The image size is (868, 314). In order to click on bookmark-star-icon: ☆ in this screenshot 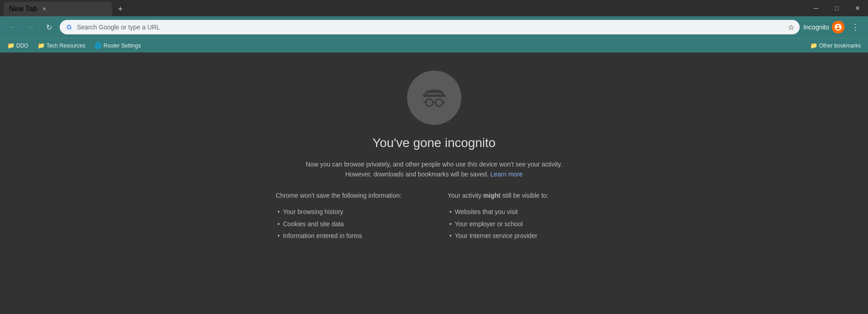, I will do `click(791, 27)`.